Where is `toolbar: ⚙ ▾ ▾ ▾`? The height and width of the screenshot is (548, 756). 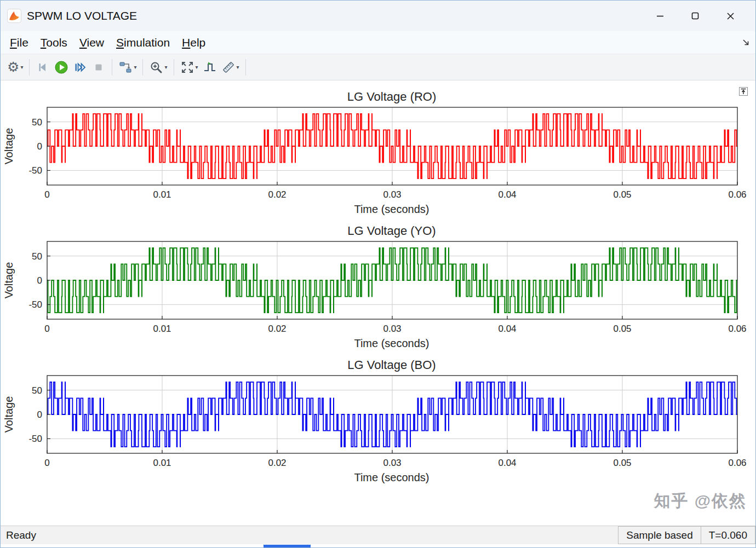
toolbar: ⚙ ▾ ▾ ▾ is located at coordinates (378, 67).